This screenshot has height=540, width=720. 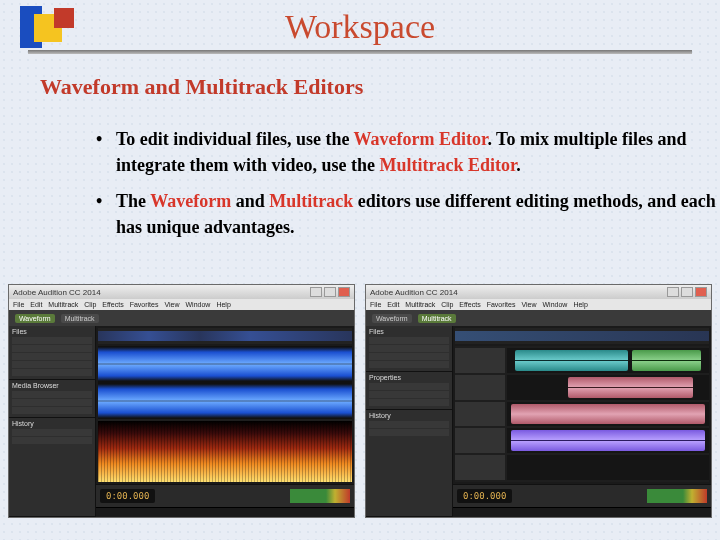 I want to click on panel-media: Media Browser, so click(x=52, y=386).